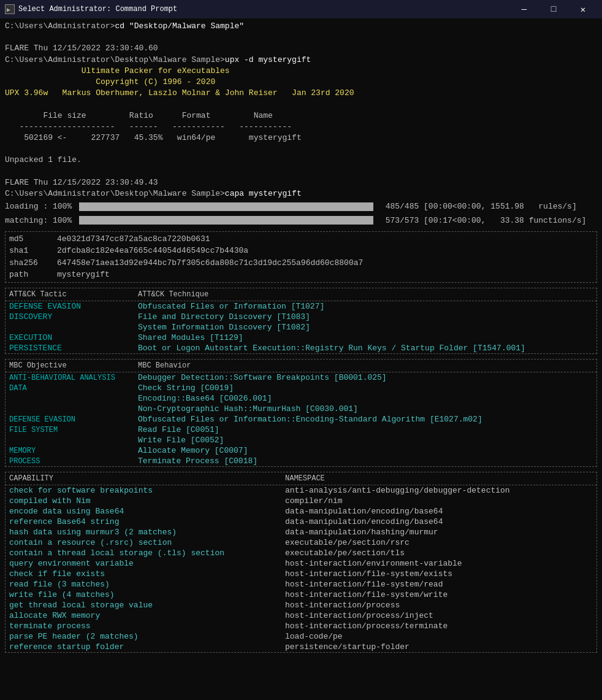 The height and width of the screenshot is (700, 602). What do you see at coordinates (365, 348) in the screenshot?
I see `attck-technique-4: Boot or Logon Autostart Execution::Regis…` at bounding box center [365, 348].